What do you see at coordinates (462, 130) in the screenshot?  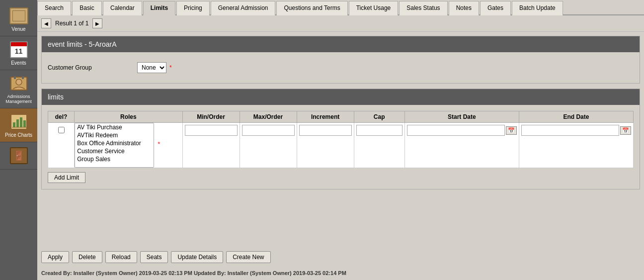 I see `start-date-cell: 📅` at bounding box center [462, 130].